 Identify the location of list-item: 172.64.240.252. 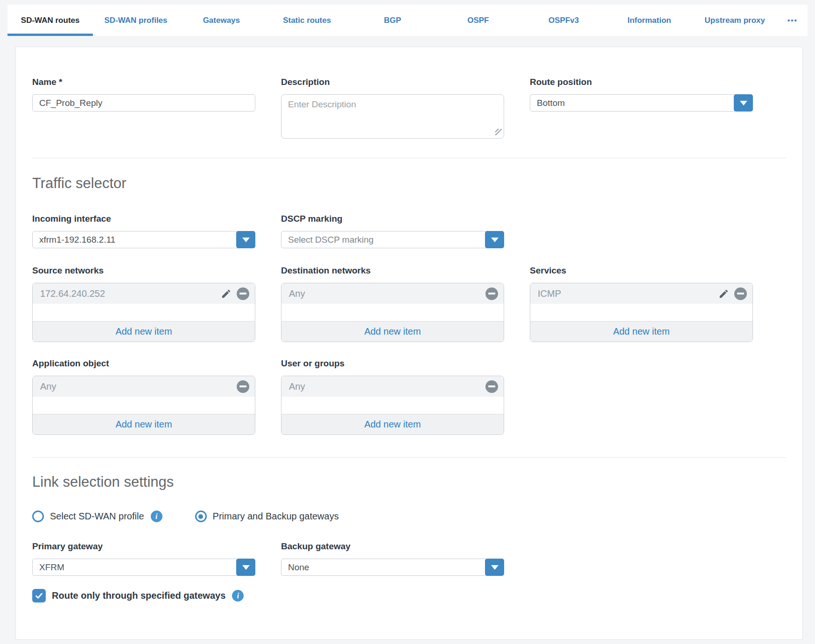
(144, 294).